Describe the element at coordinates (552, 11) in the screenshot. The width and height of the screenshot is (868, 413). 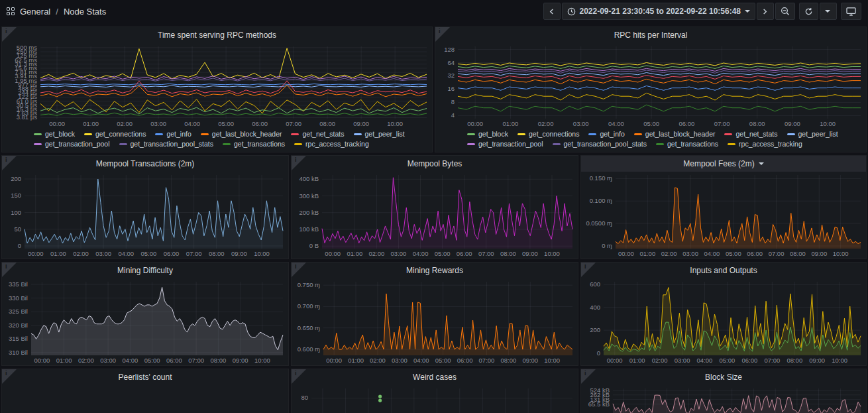
I see `time-shift-back-button` at that location.